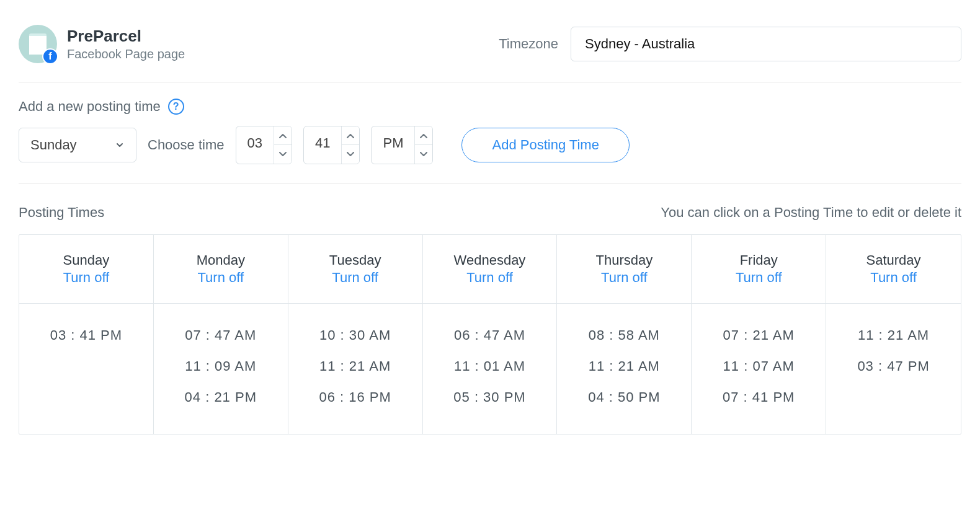  Describe the element at coordinates (424, 154) in the screenshot. I see `ampm-down-button` at that location.